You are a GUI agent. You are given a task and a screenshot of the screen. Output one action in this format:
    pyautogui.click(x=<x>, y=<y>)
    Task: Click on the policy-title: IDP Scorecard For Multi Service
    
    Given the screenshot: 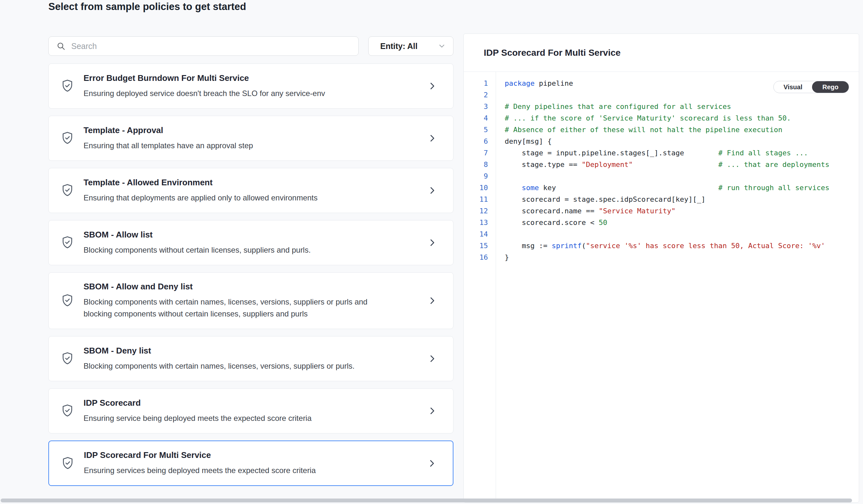 What is the action you would take?
    pyautogui.click(x=252, y=455)
    